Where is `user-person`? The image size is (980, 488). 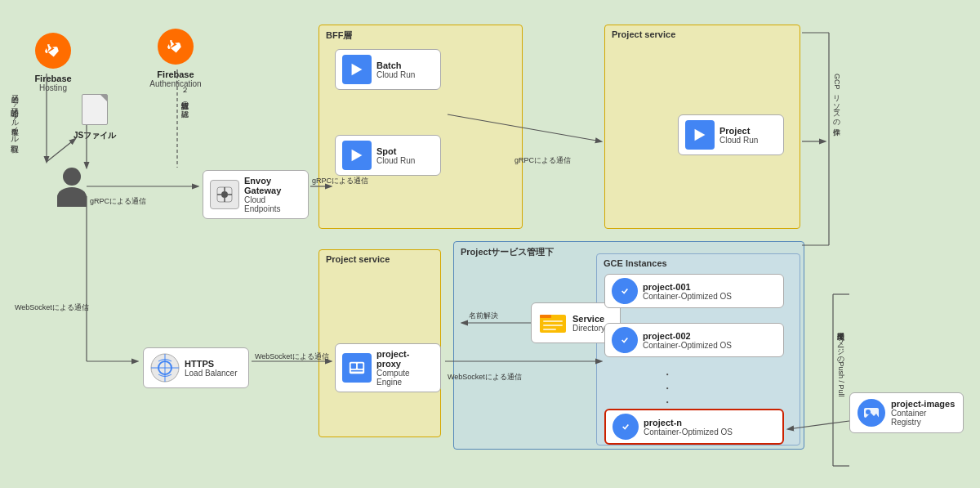
user-person is located at coordinates (72, 187).